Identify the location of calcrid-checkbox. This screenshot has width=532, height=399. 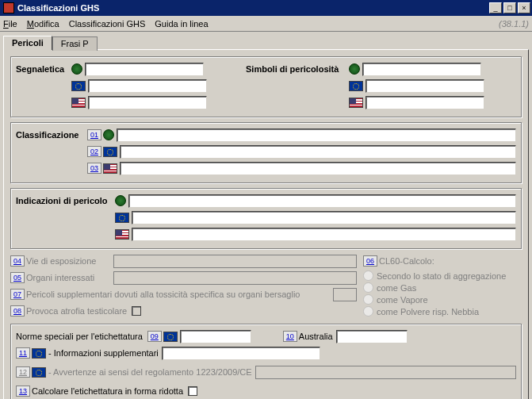
(193, 391).